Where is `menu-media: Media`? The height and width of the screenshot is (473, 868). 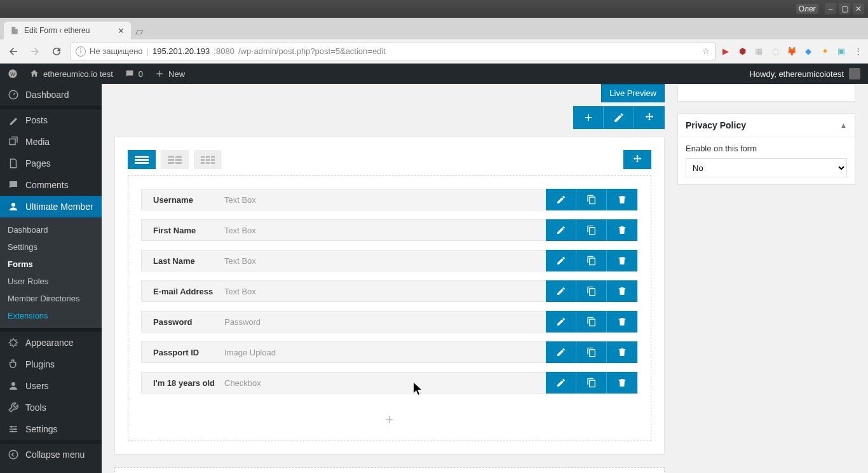
menu-media: Media is located at coordinates (51, 142).